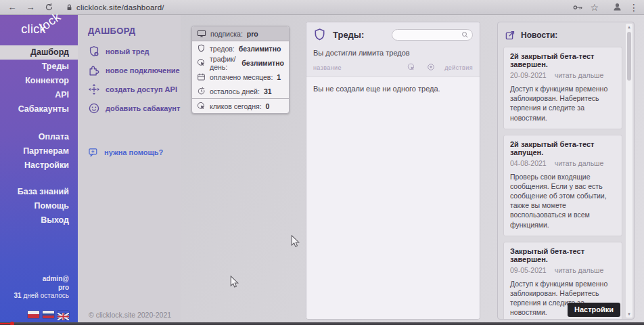 The width and height of the screenshot is (644, 325). I want to click on add-subaccount-link: добавить сабакаунт, so click(134, 108).